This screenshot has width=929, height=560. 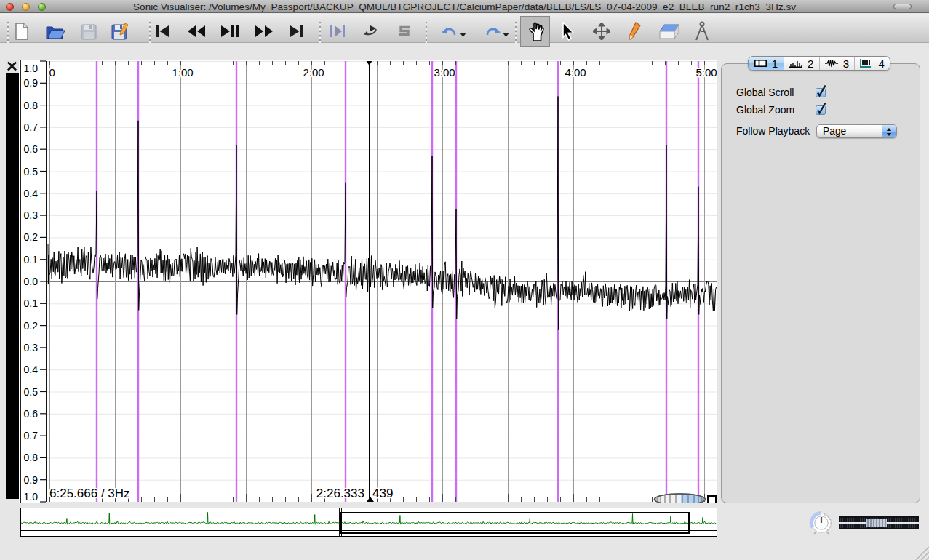 I want to click on svg-text: 439, so click(x=383, y=493).